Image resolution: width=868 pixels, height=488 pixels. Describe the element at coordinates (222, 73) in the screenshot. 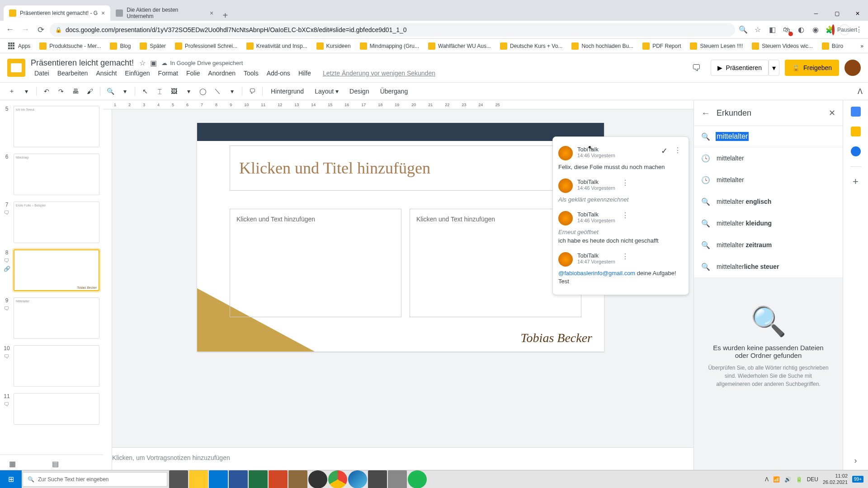

I see `menu-anordnen: Anordnen` at that location.